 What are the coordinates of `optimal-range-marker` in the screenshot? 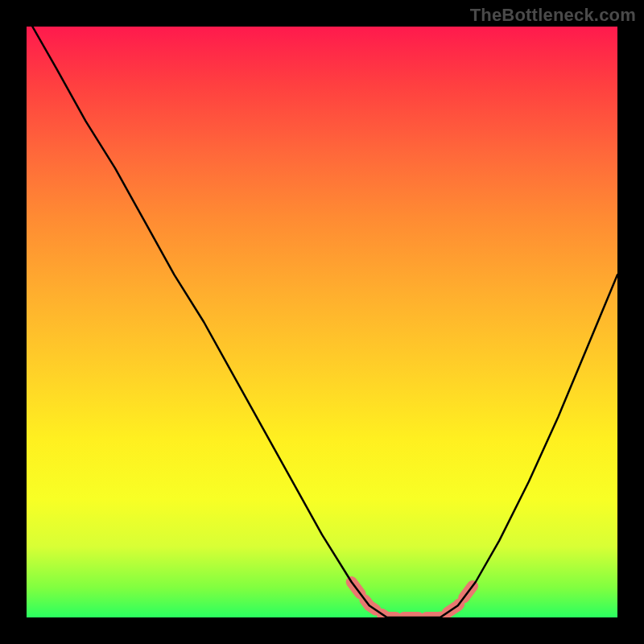 It's located at (414, 600).